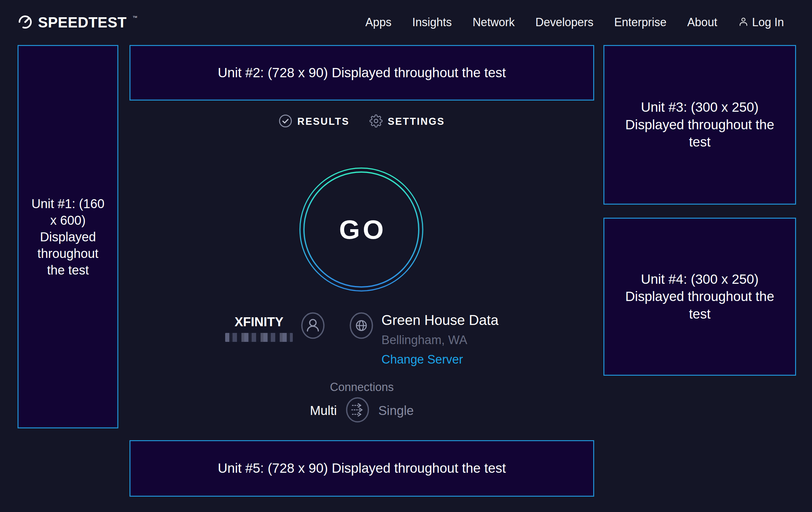 This screenshot has width=812, height=512. I want to click on nav-item-developers: Developers, so click(564, 22).